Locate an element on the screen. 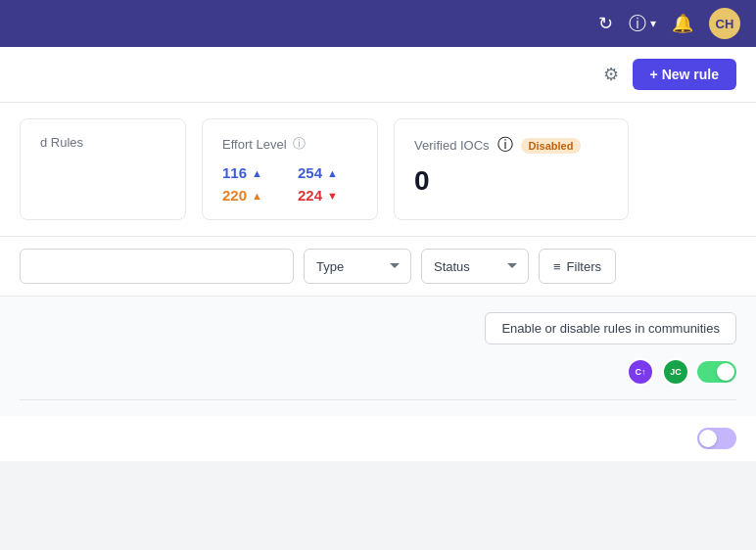 The image size is (756, 550). filter-lines-icon: ≡ is located at coordinates (557, 266).